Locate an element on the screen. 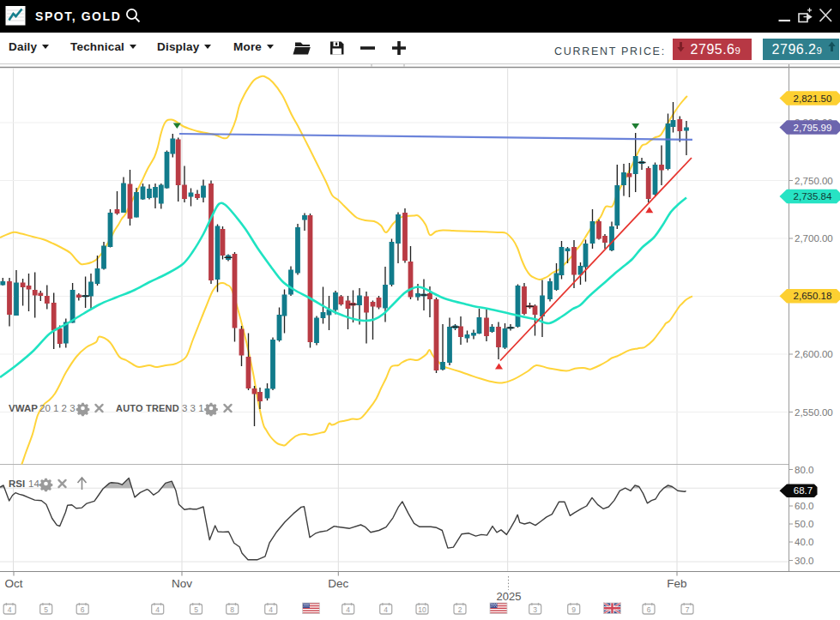 The image size is (840, 620). svg-text: Feb is located at coordinates (676, 583).